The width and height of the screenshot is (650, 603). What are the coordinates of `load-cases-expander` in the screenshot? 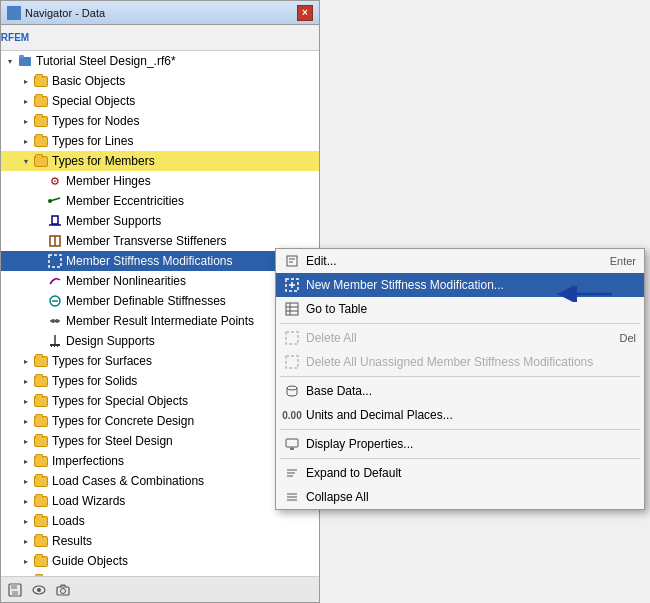 It's located at (26, 481).